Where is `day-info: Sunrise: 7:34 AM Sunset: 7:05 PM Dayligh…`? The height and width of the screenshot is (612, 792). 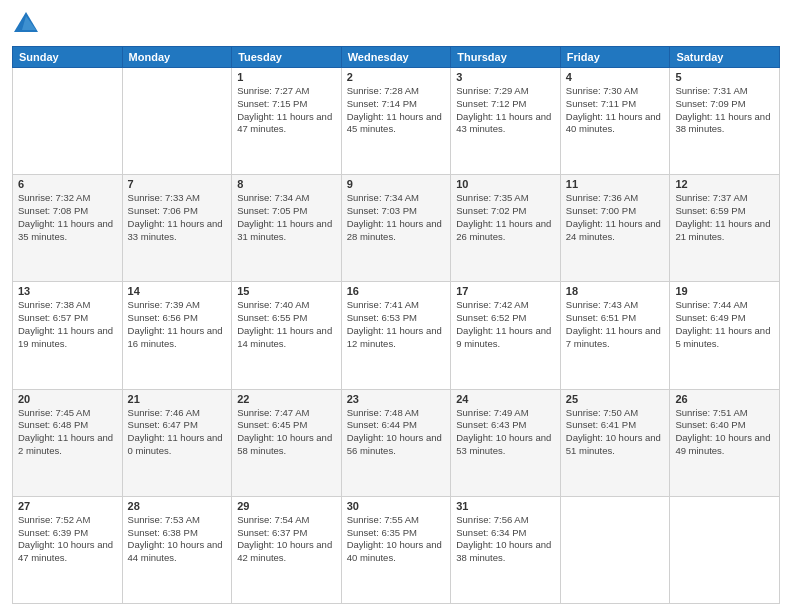 day-info: Sunrise: 7:34 AM Sunset: 7:05 PM Dayligh… is located at coordinates (286, 218).